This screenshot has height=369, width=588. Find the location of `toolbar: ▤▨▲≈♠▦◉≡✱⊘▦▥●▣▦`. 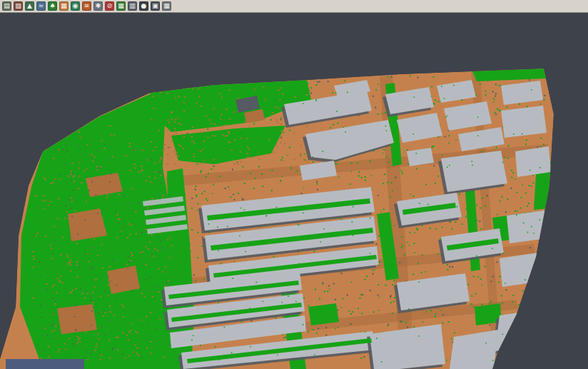

toolbar: ▤▨▲≈♠▦◉≡✱⊘▦▥●▣▦ is located at coordinates (294, 6).